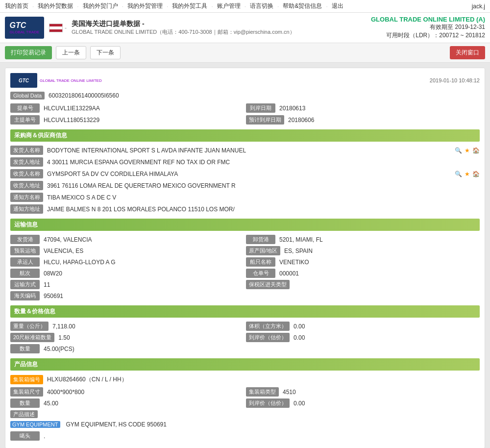  I want to click on voyage-value: 08W20, so click(143, 274).